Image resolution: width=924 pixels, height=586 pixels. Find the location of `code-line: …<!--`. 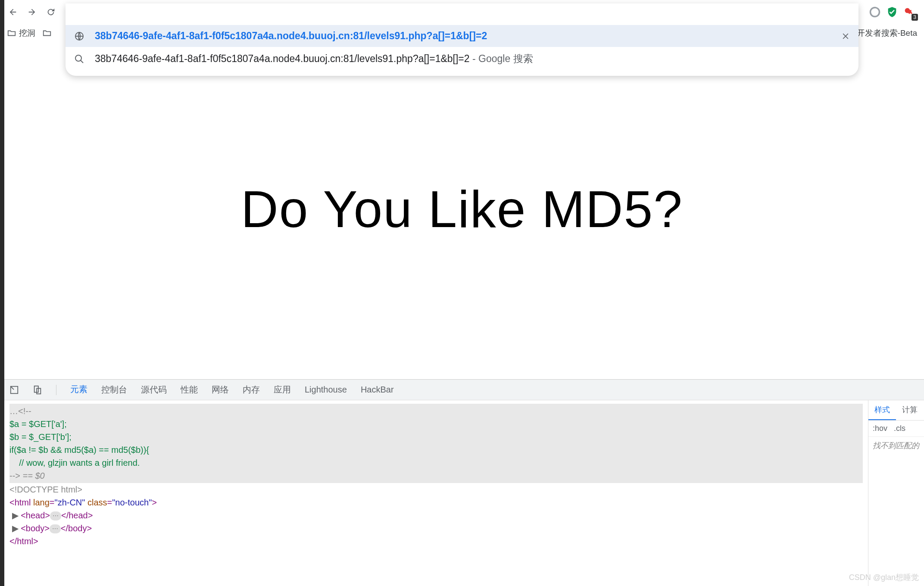

code-line: …<!-- is located at coordinates (436, 411).